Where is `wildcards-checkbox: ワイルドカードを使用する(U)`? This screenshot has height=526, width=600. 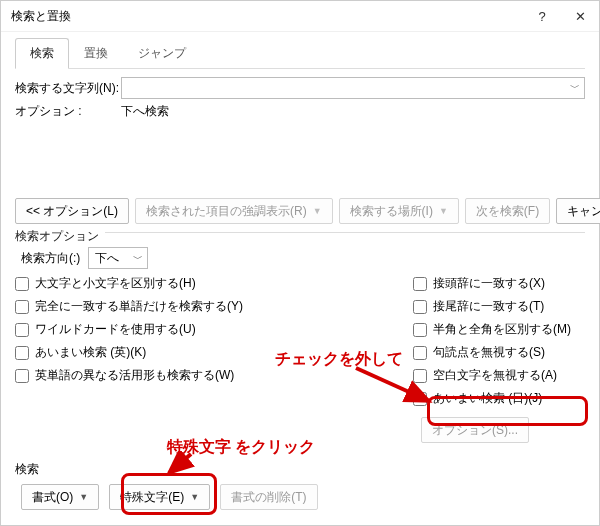 wildcards-checkbox: ワイルドカードを使用する(U) is located at coordinates (165, 330).